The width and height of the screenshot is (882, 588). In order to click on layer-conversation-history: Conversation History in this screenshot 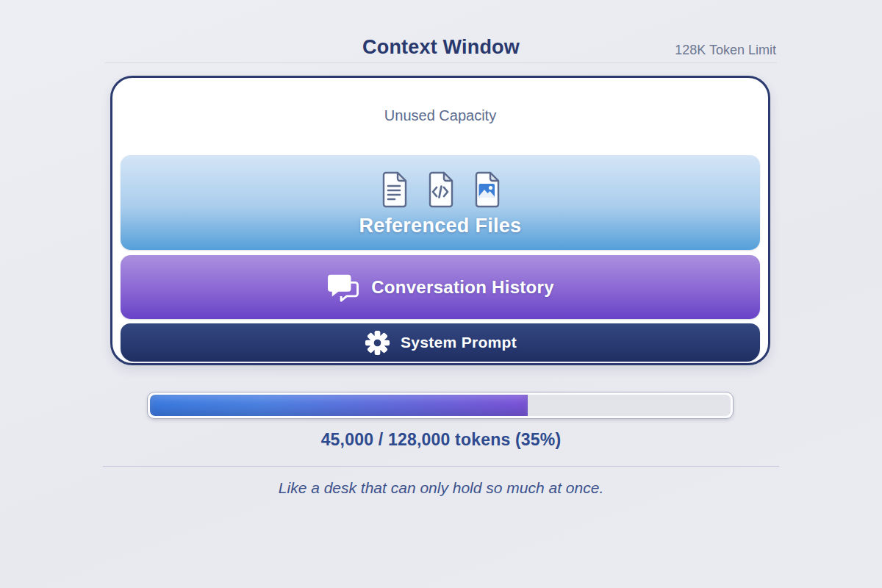, I will do `click(440, 287)`.